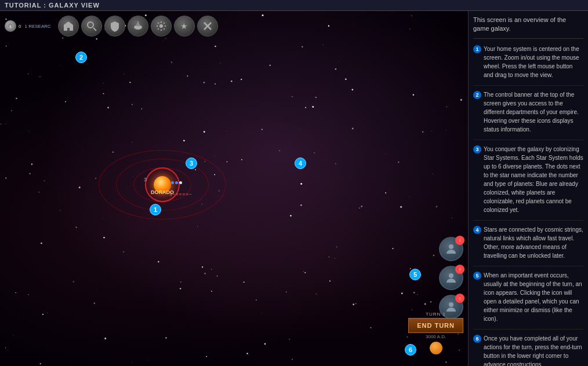  I want to click on tutorial-intro-text: This screen is an overview of the game g…, so click(520, 24).